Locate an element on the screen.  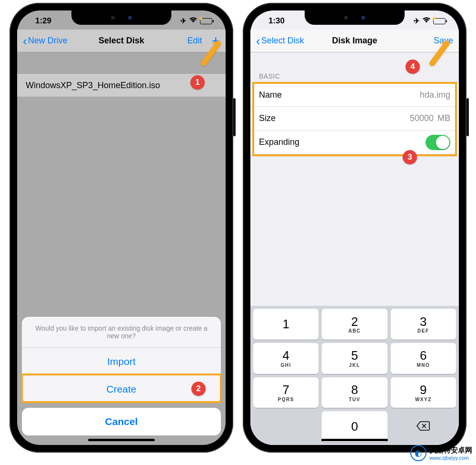
status-time: 1:29 is located at coordinates (43, 21).